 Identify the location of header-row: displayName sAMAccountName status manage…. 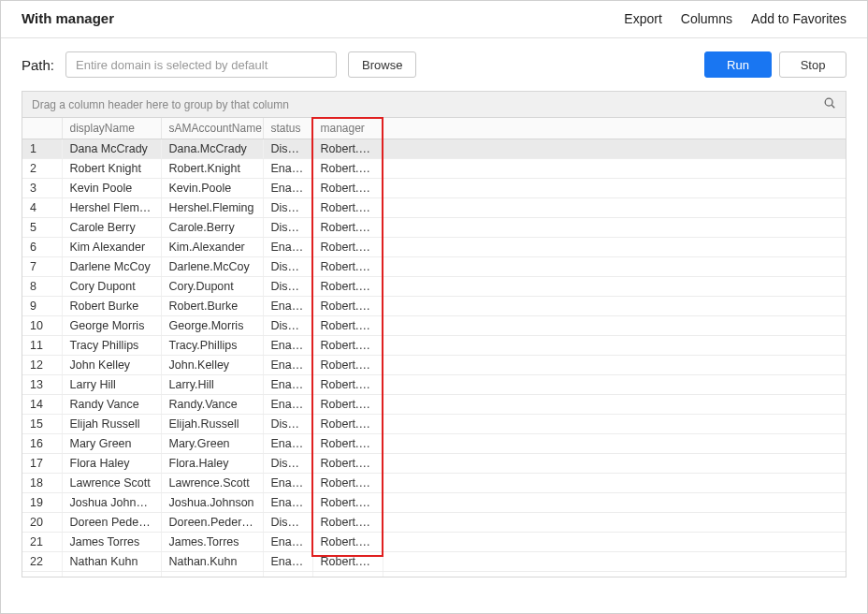
(434, 129).